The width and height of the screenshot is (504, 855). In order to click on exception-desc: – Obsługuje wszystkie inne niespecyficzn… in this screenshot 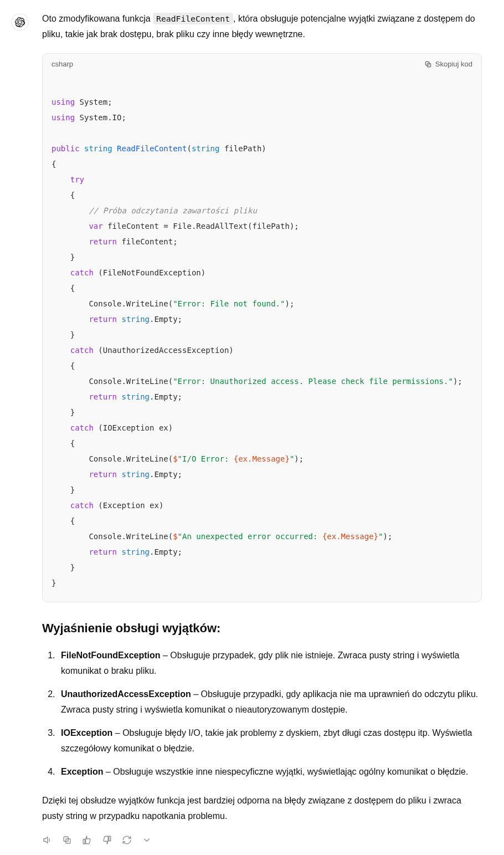, I will do `click(286, 771)`.